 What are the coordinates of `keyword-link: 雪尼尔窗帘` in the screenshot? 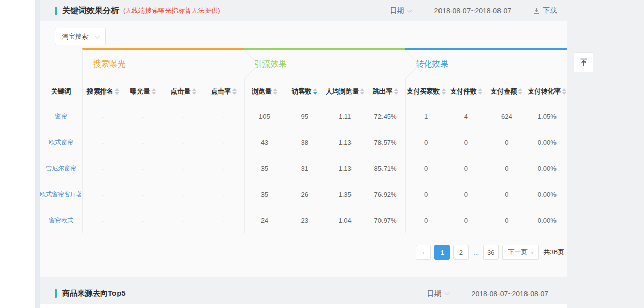 It's located at (61, 169).